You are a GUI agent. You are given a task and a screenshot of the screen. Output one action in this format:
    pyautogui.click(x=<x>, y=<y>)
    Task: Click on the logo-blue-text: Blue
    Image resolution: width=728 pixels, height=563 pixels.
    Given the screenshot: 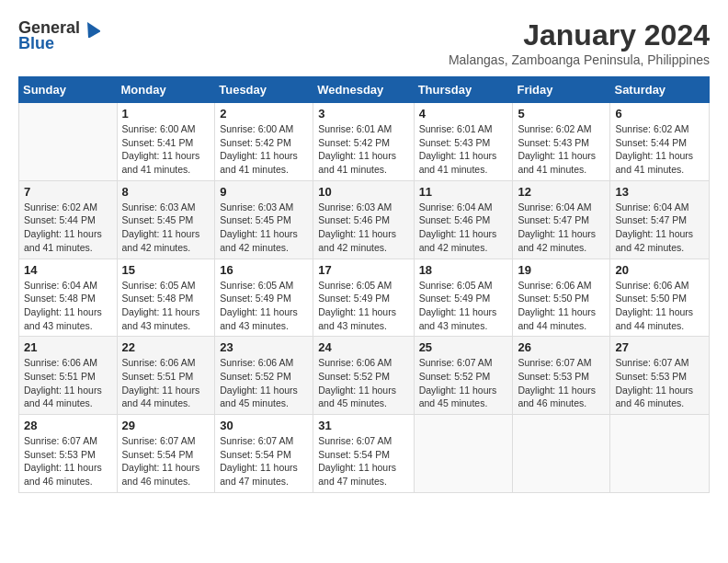 What is the action you would take?
    pyautogui.click(x=37, y=44)
    